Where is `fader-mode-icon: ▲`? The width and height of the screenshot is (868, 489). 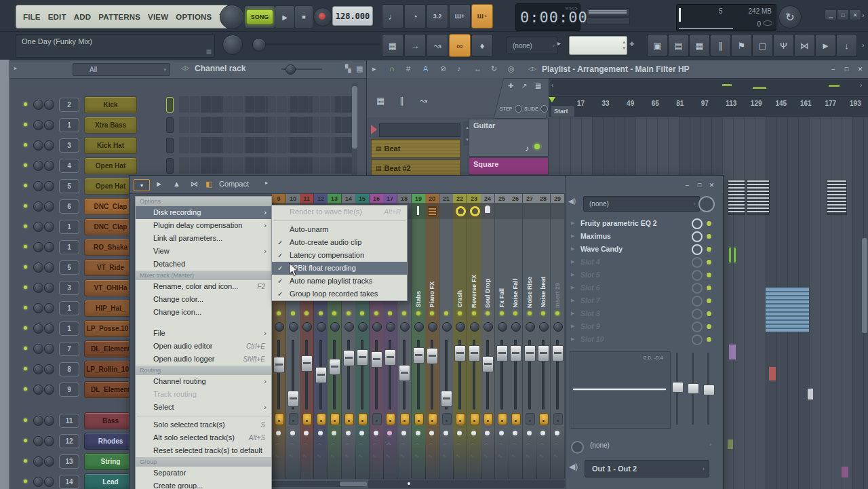
fader-mode-icon: ▲ is located at coordinates (176, 184).